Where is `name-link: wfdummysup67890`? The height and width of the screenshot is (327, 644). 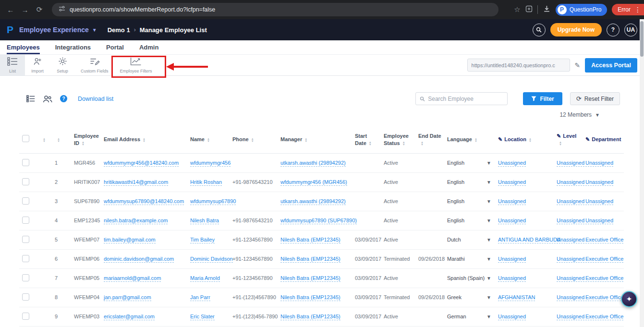
name-link: wfdummysup67890 is located at coordinates (213, 202).